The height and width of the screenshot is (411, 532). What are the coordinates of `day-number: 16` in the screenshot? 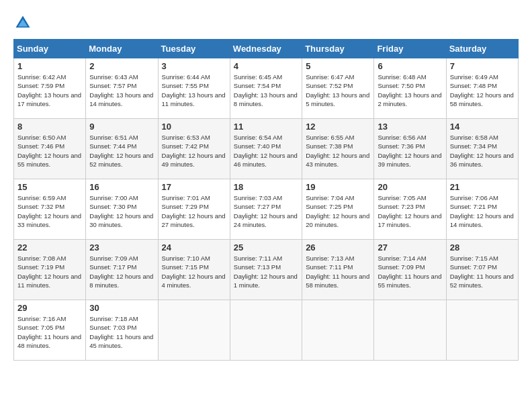 It's located at (122, 187).